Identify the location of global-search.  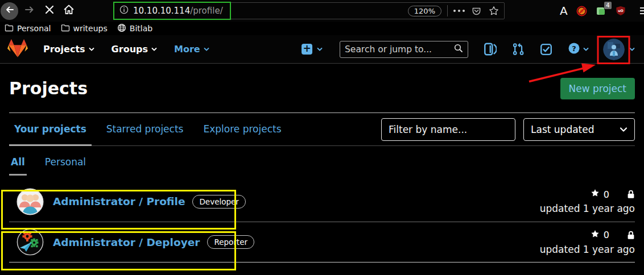
(404, 49).